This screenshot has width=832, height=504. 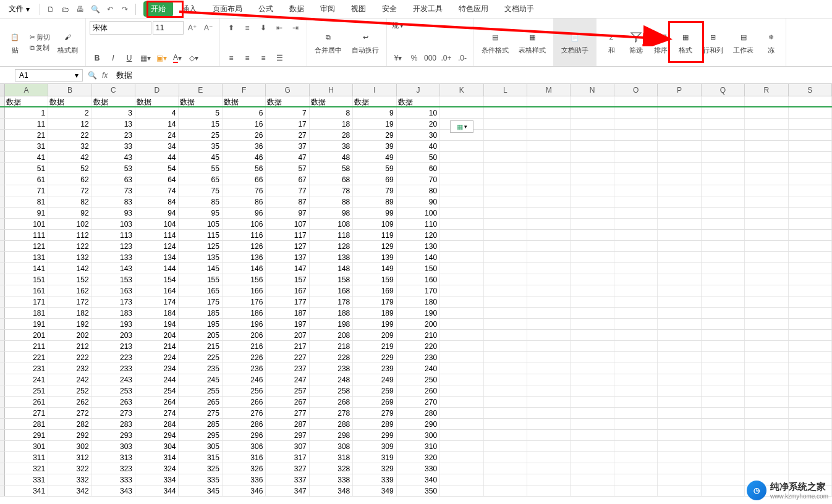 I want to click on table-style-button: ▦表格样式, so click(x=532, y=42).